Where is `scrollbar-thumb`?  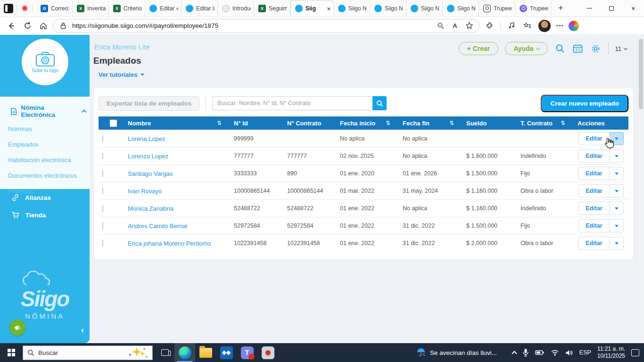 scrollbar-thumb is located at coordinates (641, 74).